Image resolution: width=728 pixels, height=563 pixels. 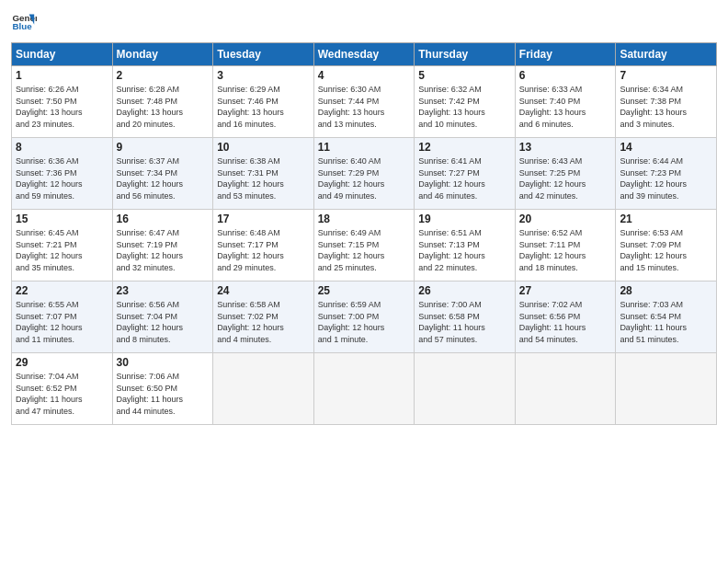 What do you see at coordinates (665, 250) in the screenshot?
I see `day-info: Sunrise: 6:53 AM Sunset: 7:09 PM Dayligh…` at bounding box center [665, 250].